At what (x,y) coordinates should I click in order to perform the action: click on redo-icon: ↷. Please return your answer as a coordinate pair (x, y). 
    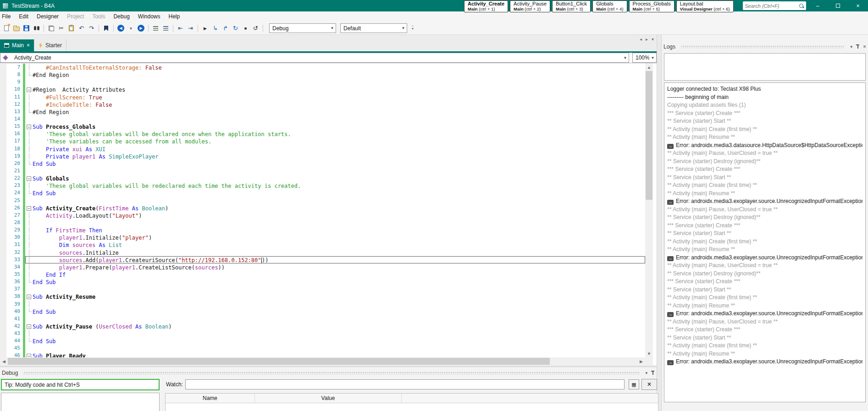
    Looking at the image, I should click on (92, 28).